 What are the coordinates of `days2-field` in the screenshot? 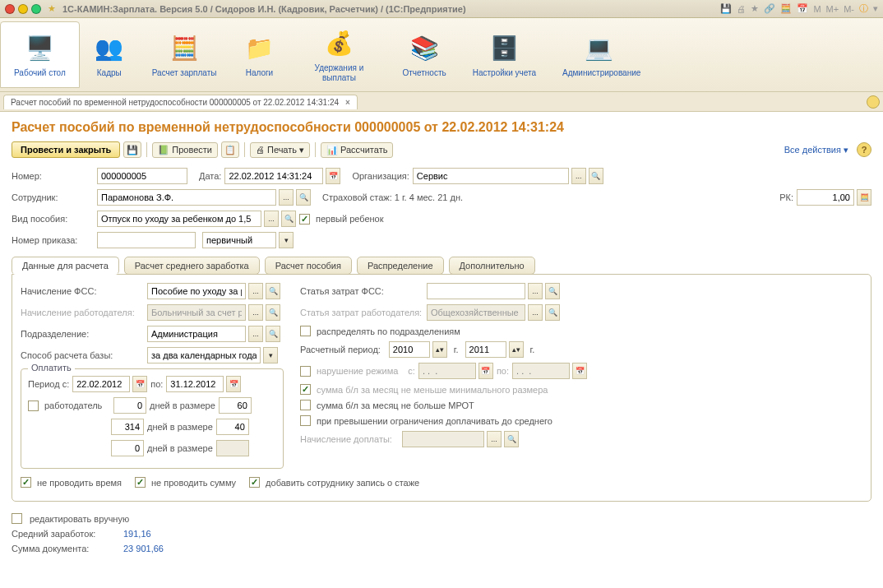 It's located at (127, 448).